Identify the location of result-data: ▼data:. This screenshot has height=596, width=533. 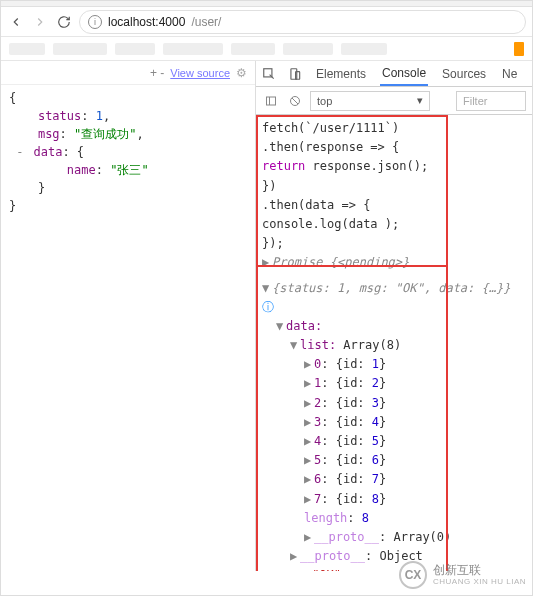
(394, 326).